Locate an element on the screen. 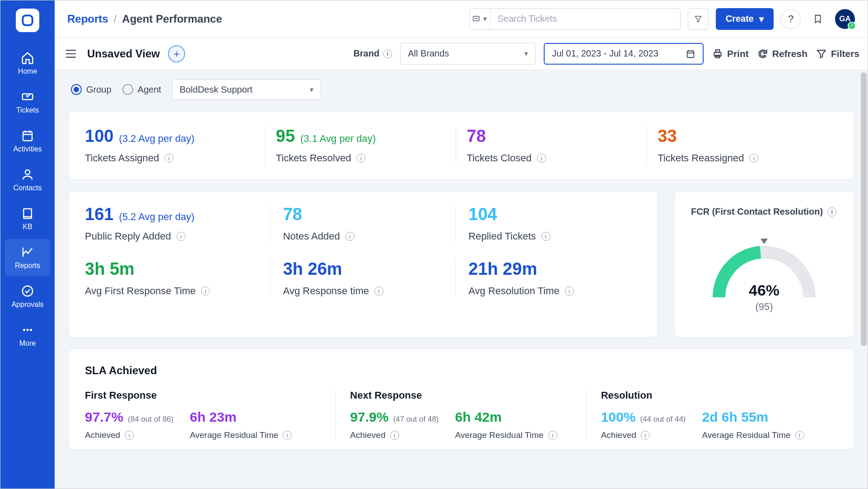  sidebar-item-activities: Activities is located at coordinates (28, 141).